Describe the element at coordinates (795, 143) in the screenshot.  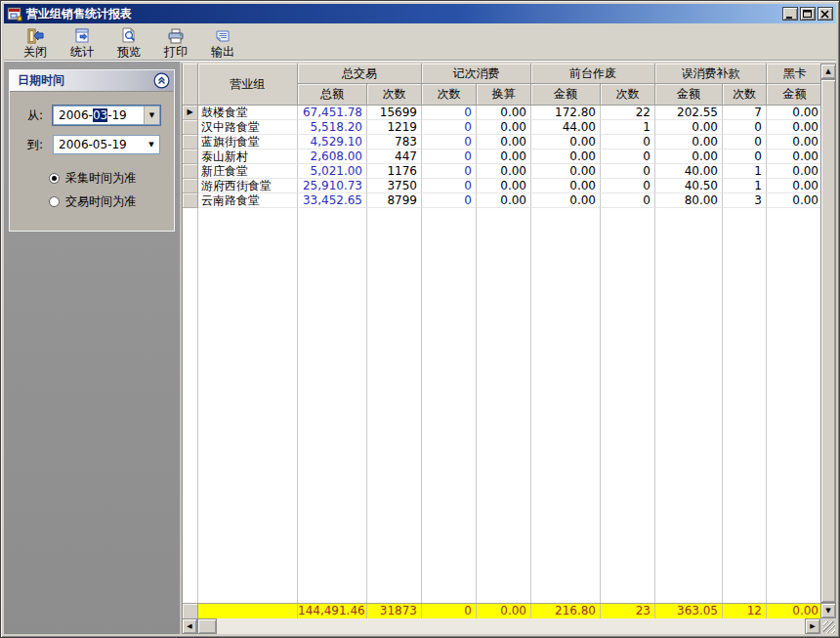
I see `blackcard-amount-cell: 0.00` at that location.